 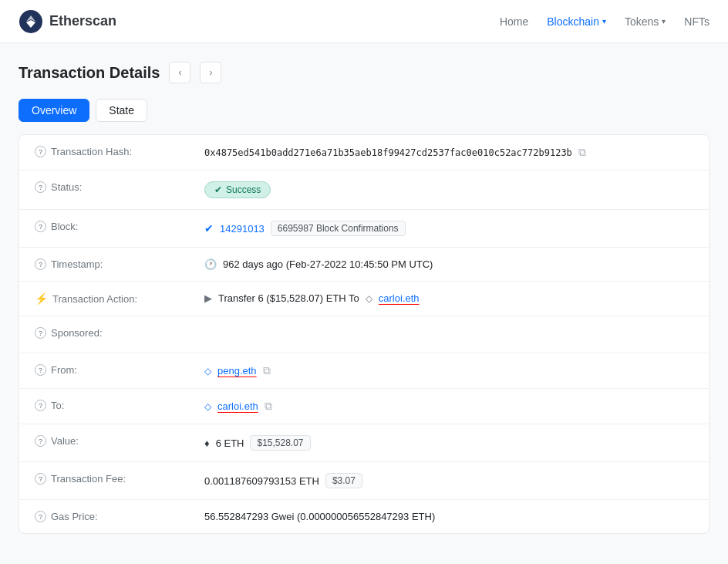 What do you see at coordinates (364, 110) in the screenshot?
I see `tab-bar: Overview State` at bounding box center [364, 110].